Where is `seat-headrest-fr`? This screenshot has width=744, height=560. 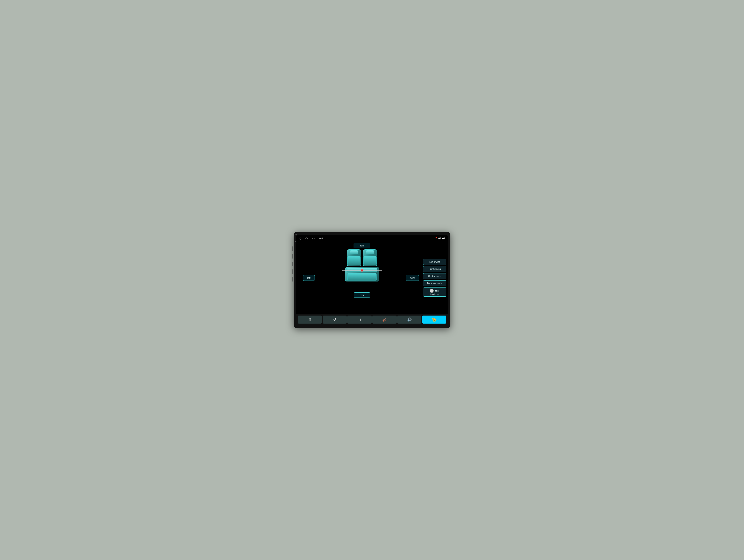 seat-headrest-fr is located at coordinates (370, 252).